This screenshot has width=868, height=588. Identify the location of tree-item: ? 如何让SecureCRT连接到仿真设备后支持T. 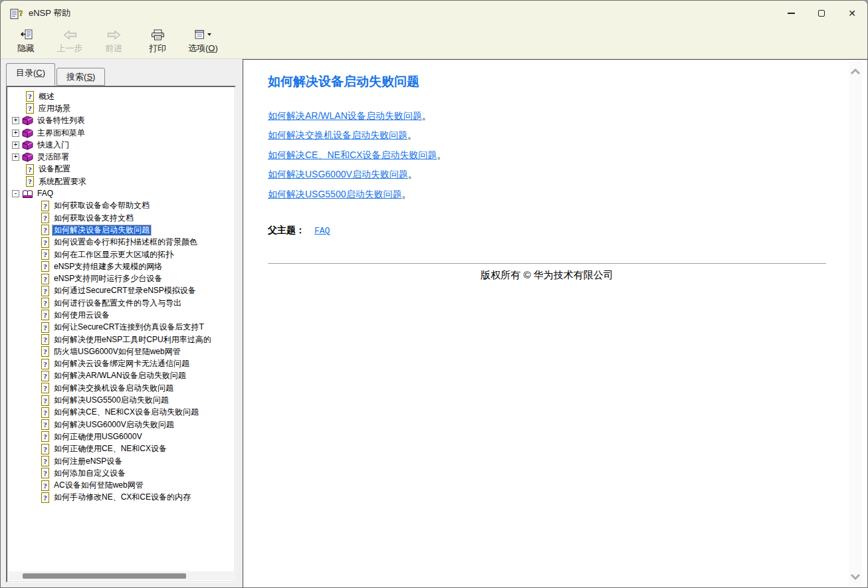
(121, 328).